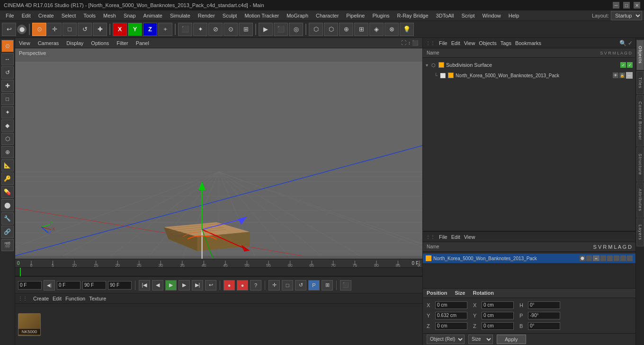 The width and height of the screenshot is (644, 345). Describe the element at coordinates (25, 43) in the screenshot. I see `vp-menu-view: View` at that location.